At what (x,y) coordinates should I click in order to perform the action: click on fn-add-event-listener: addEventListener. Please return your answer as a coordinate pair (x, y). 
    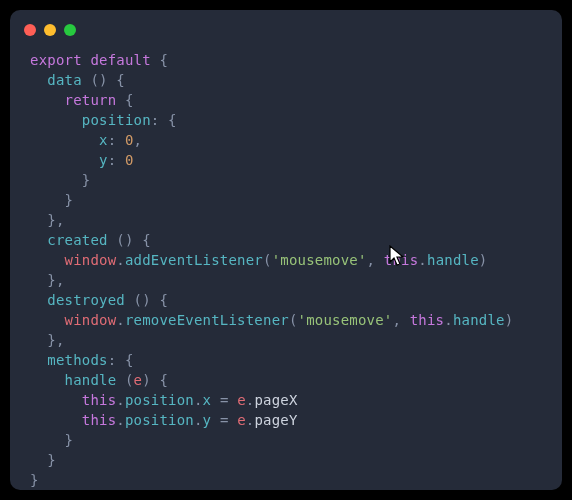
    Looking at the image, I should click on (194, 260).